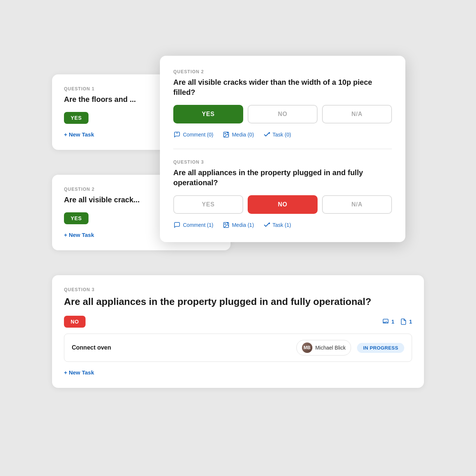 The image size is (476, 476). Describe the element at coordinates (277, 135) in the screenshot. I see `modal-q2-task-action: Task (0)` at that location.